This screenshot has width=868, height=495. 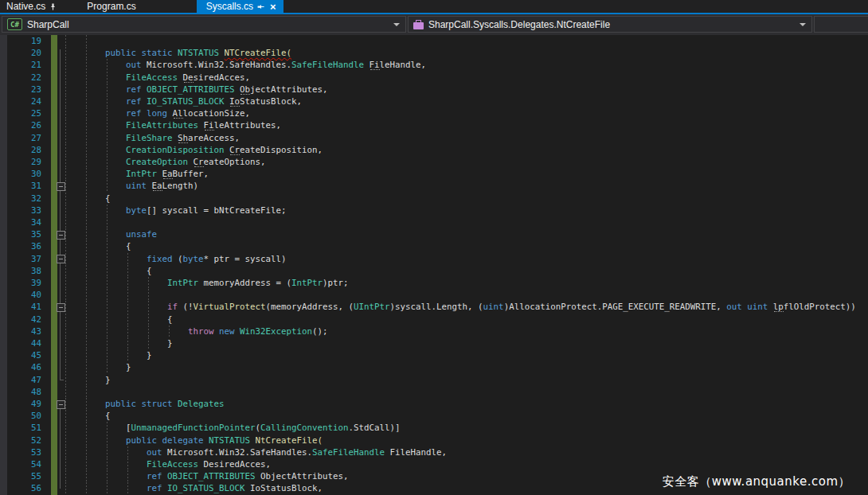 I want to click on csharp-project-icon: C#, so click(x=14, y=24).